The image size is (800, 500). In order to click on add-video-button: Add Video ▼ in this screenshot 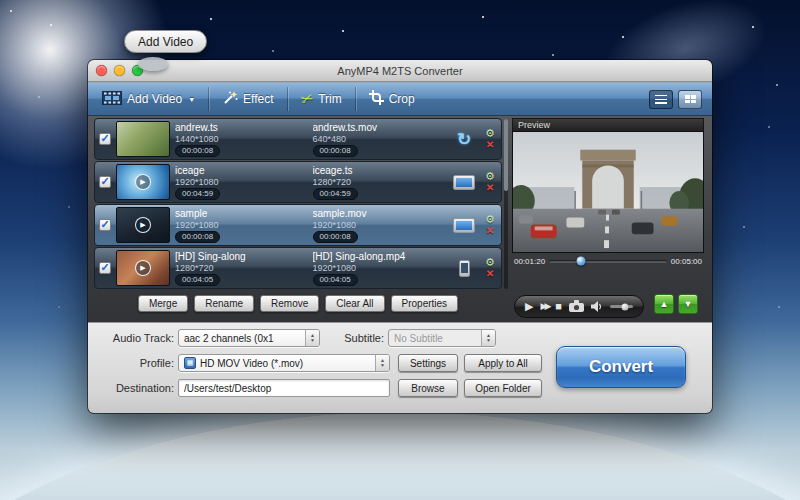, I will do `click(148, 100)`.